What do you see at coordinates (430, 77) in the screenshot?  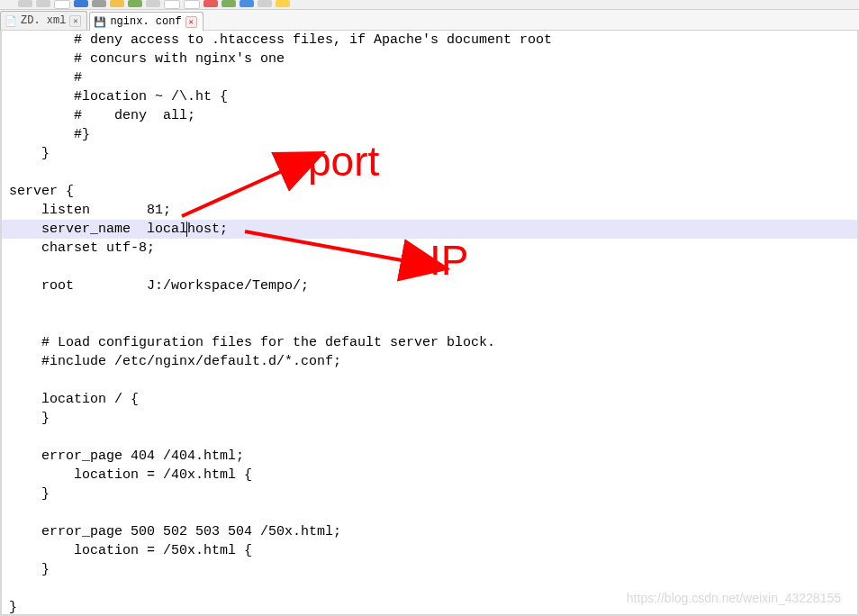 I see `code-line: #` at bounding box center [430, 77].